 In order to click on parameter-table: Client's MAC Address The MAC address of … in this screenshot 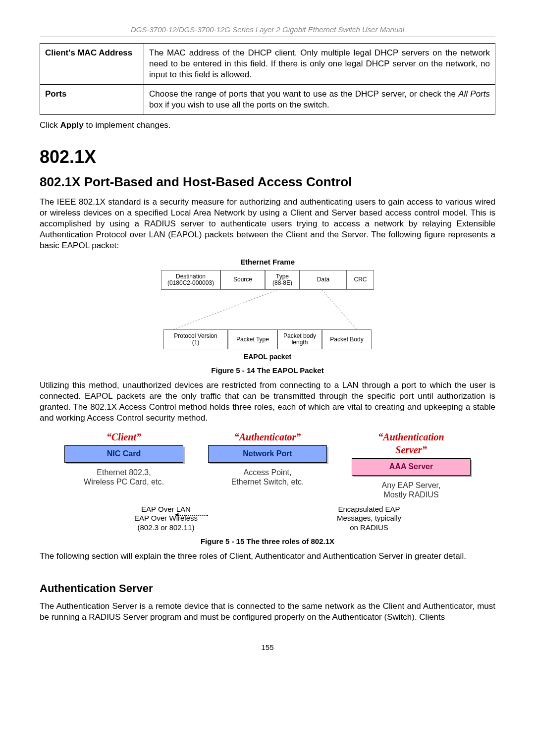, I will do `click(268, 79)`.